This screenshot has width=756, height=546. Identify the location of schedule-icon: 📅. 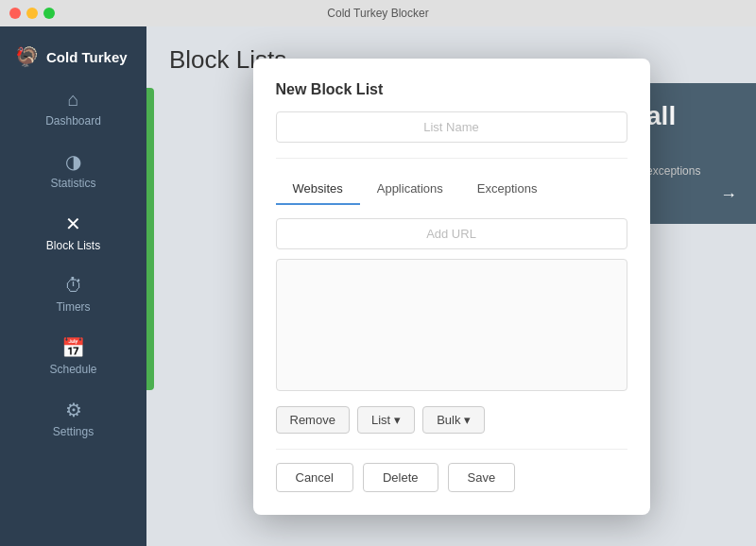
(74, 348).